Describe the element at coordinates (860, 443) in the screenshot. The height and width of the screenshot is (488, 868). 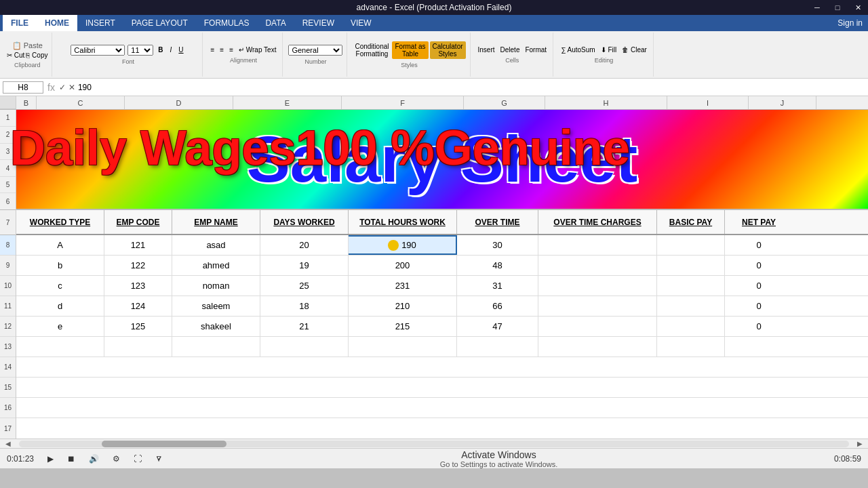
I see `scroll-right-btn: ▶` at that location.